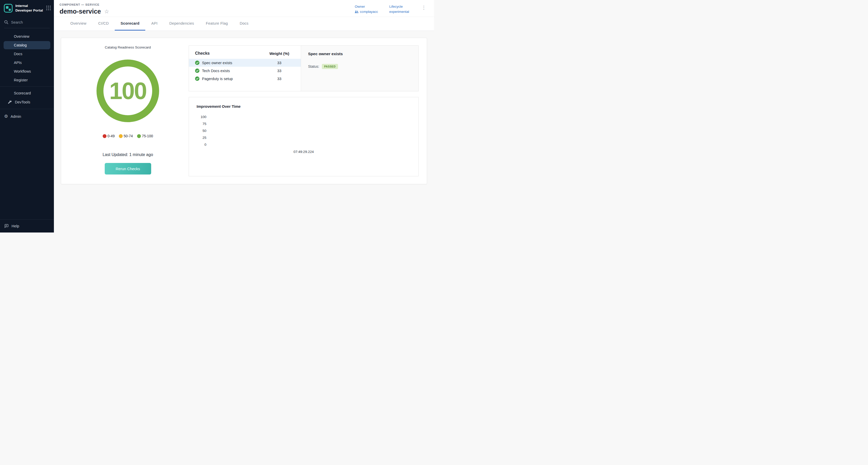 This screenshot has height=465, width=868. I want to click on search-icon, so click(6, 22).